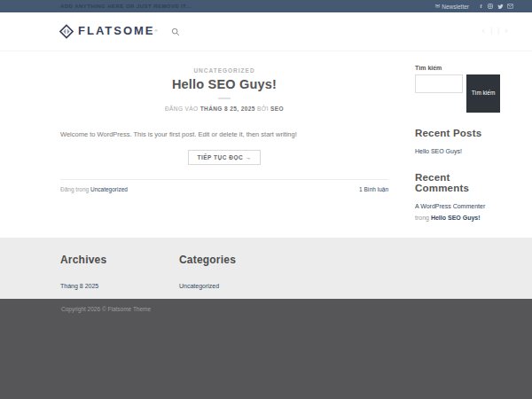 The width and height of the screenshot is (532, 399). Describe the element at coordinates (94, 190) in the screenshot. I see `posted-in: Đăng trong Uncategorized` at that location.